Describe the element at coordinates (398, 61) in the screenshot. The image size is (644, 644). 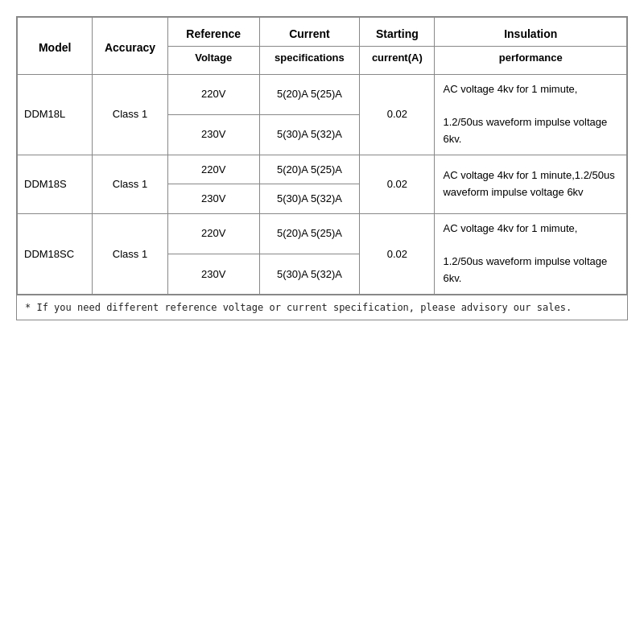
I see `current-a-subheader: current(A)` at that location.